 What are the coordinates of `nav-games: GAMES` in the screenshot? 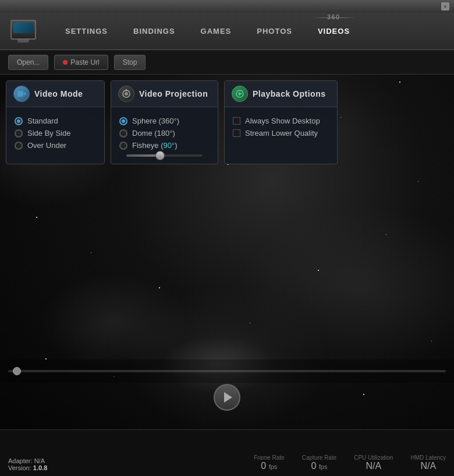 It's located at (217, 31).